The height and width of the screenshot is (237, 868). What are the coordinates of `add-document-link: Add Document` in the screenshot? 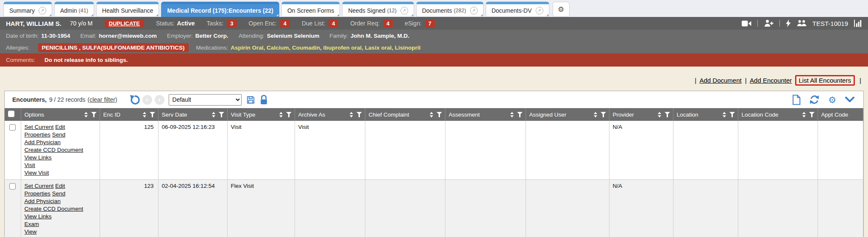 It's located at (721, 81).